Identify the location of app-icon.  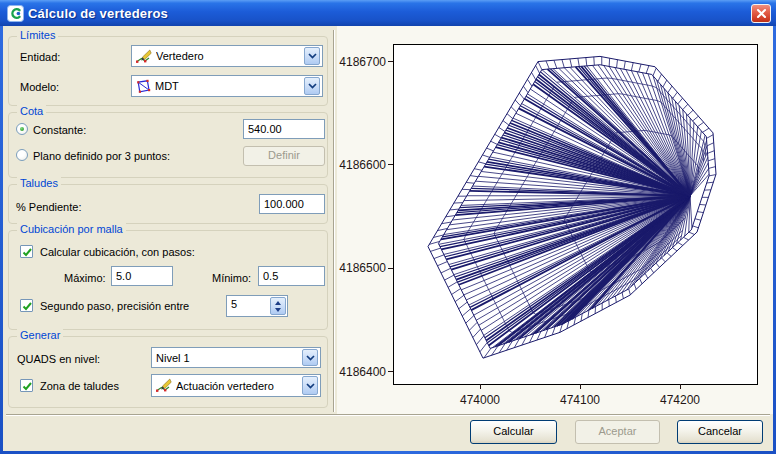
(16, 14).